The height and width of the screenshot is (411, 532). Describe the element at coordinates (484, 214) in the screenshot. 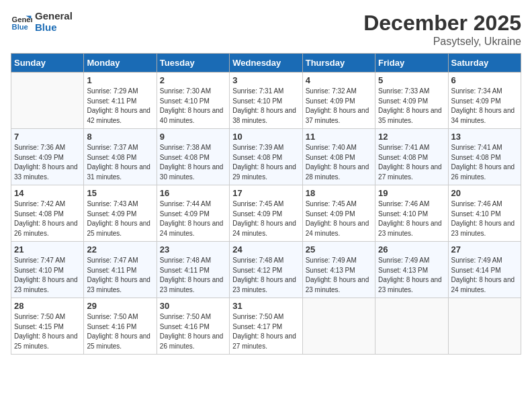

I see `calendar-day-cell: 20Sunrise: 7:46 AMSunset: 4:10 PMDayligh…` at that location.